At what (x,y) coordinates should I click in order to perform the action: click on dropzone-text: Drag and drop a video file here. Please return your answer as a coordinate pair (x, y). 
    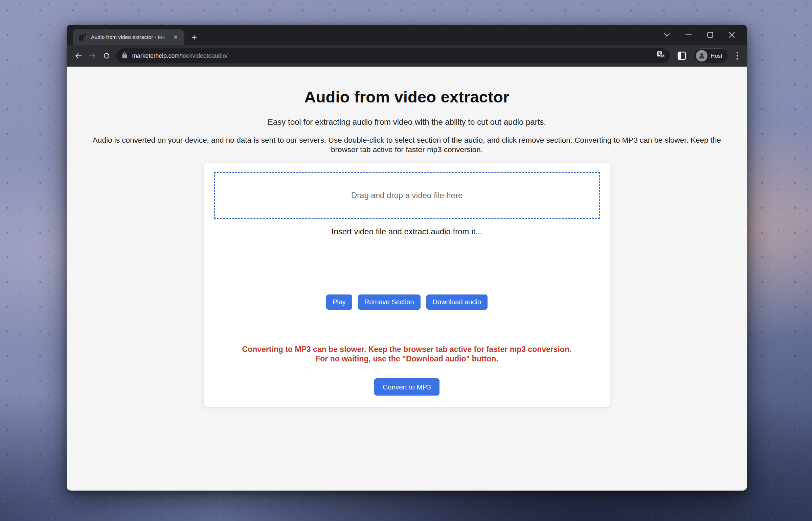
    Looking at the image, I should click on (407, 196).